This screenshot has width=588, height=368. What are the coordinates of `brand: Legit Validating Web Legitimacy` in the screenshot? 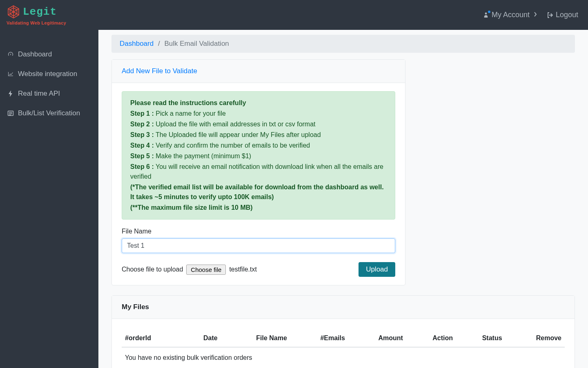 It's located at (36, 15).